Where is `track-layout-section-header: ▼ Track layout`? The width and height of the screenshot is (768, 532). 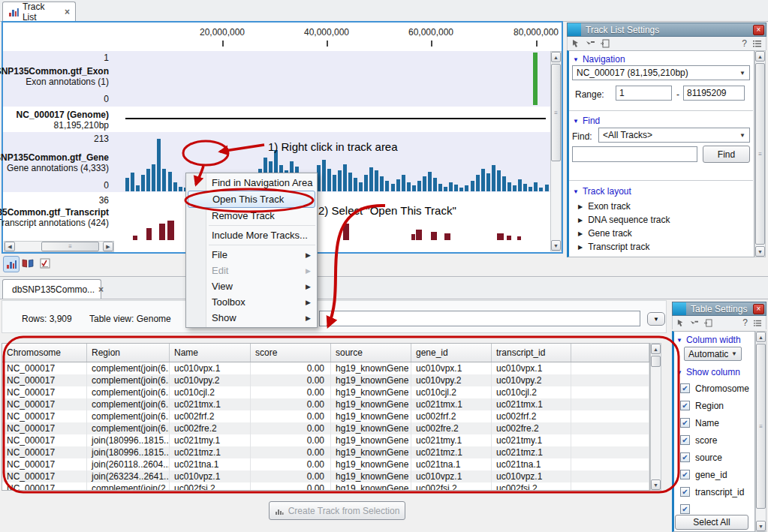
track-layout-section-header: ▼ Track layout is located at coordinates (602, 191).